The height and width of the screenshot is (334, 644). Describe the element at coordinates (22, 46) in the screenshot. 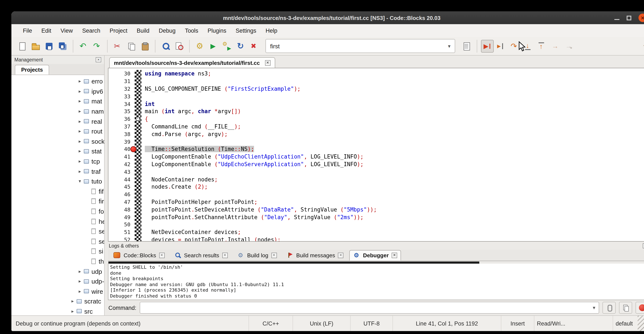

I see `new-file-button` at that location.